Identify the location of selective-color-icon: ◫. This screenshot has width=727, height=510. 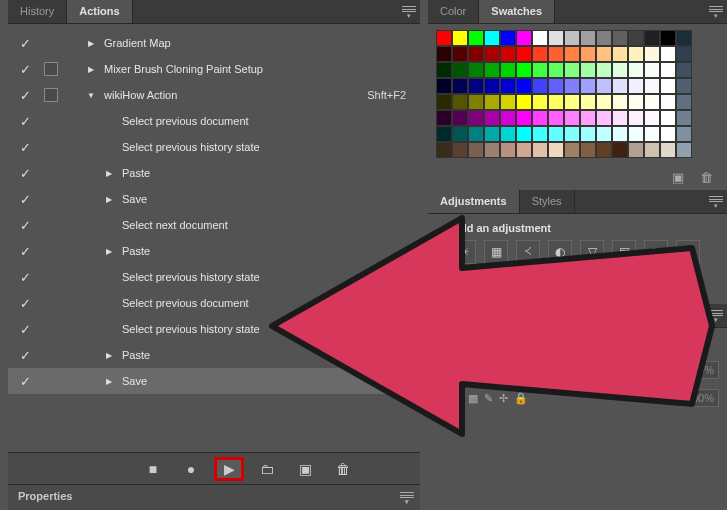
(656, 284).